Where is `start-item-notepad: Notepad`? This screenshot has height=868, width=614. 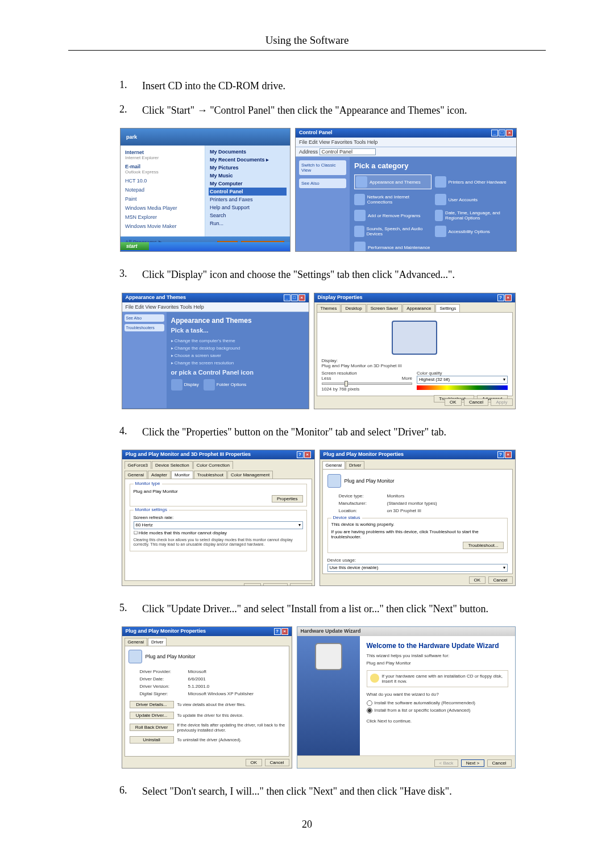 start-item-notepad: Notepad is located at coordinates (163, 190).